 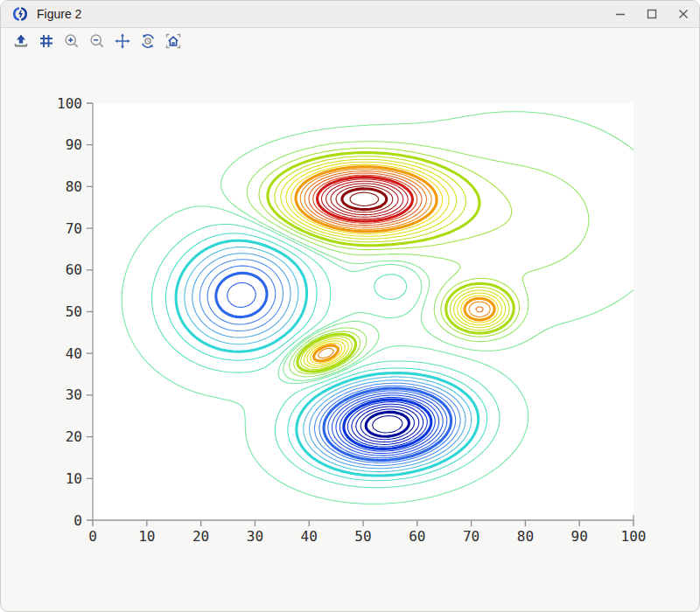 What do you see at coordinates (652, 14) in the screenshot?
I see `maximize-button` at bounding box center [652, 14].